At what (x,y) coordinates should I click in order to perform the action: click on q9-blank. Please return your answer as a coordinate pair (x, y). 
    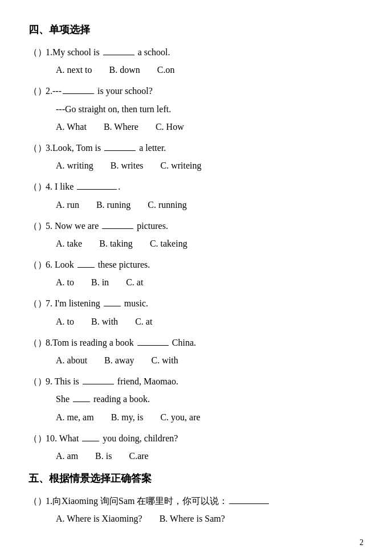
    Looking at the image, I should click on (98, 384).